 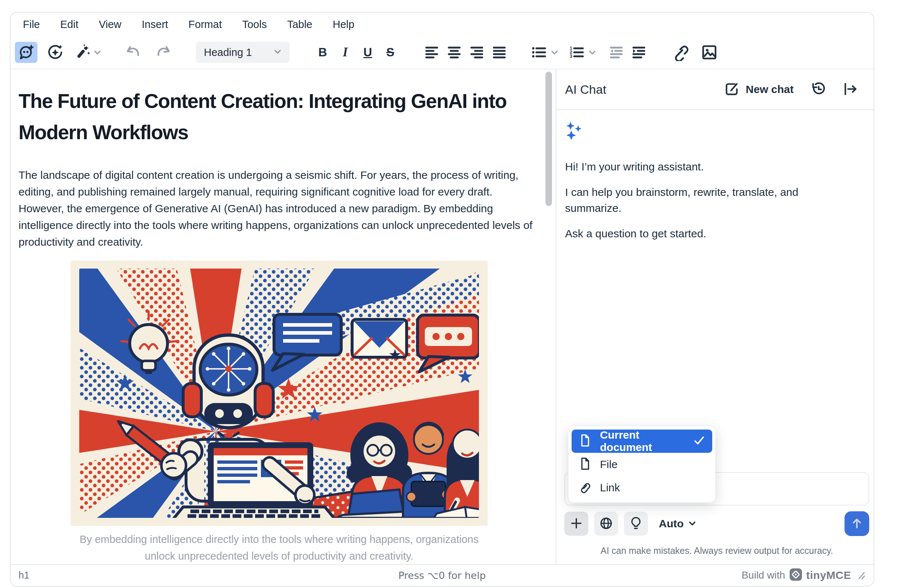 I want to click on history-icon, so click(x=818, y=89).